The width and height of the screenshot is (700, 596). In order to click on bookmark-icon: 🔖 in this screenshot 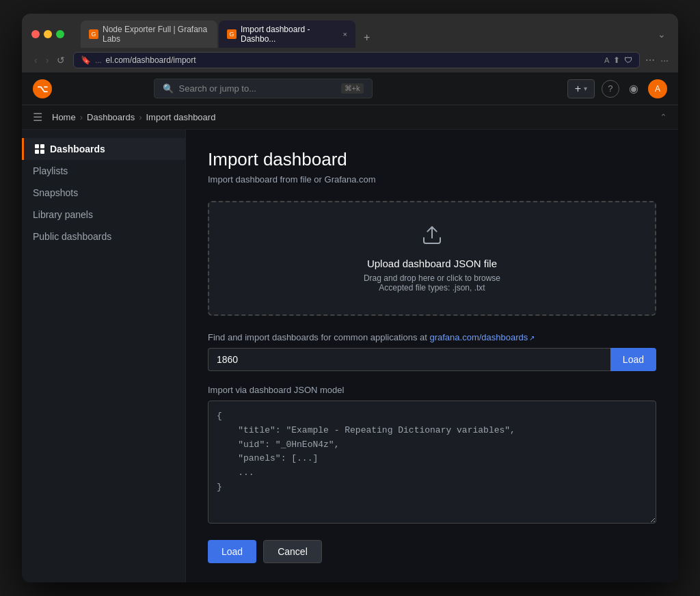, I will do `click(86, 60)`.